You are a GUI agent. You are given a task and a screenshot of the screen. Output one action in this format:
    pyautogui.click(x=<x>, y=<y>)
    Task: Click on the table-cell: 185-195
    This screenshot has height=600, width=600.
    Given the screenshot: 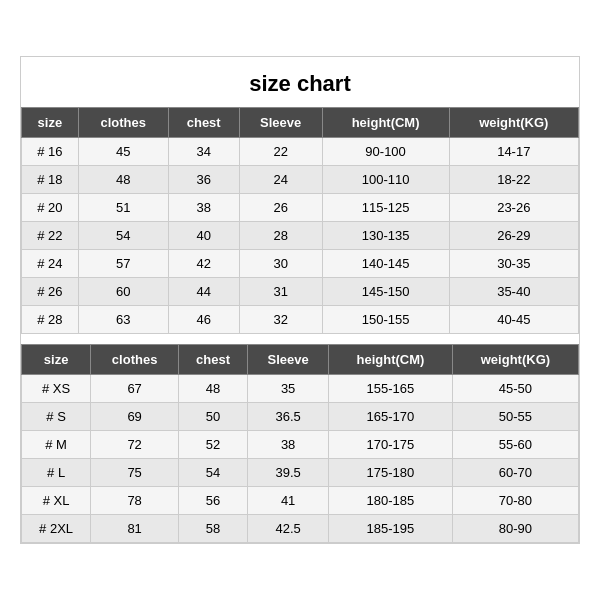 What is the action you would take?
    pyautogui.click(x=391, y=529)
    